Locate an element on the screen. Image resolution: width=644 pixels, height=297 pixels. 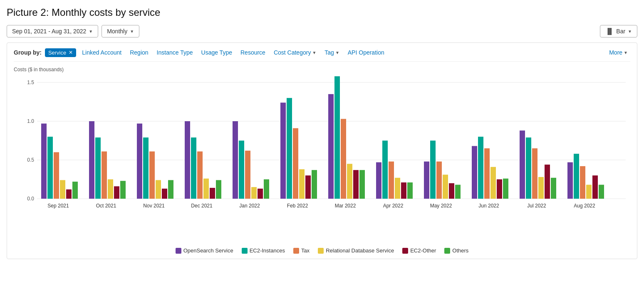
bar-relational-database-service-May-2022 is located at coordinates (445, 187).